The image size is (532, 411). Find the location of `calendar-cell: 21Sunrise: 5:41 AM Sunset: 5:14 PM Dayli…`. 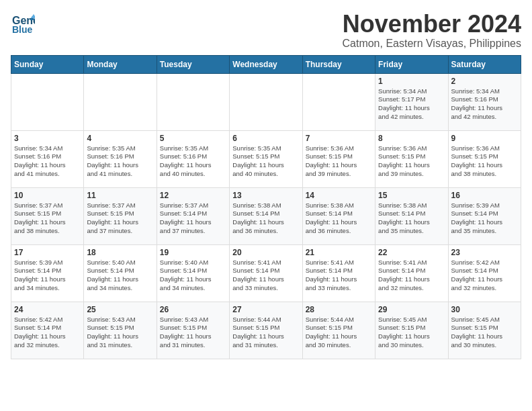

calendar-cell: 21Sunrise: 5:41 AM Sunset: 5:14 PM Dayli… is located at coordinates (339, 273).